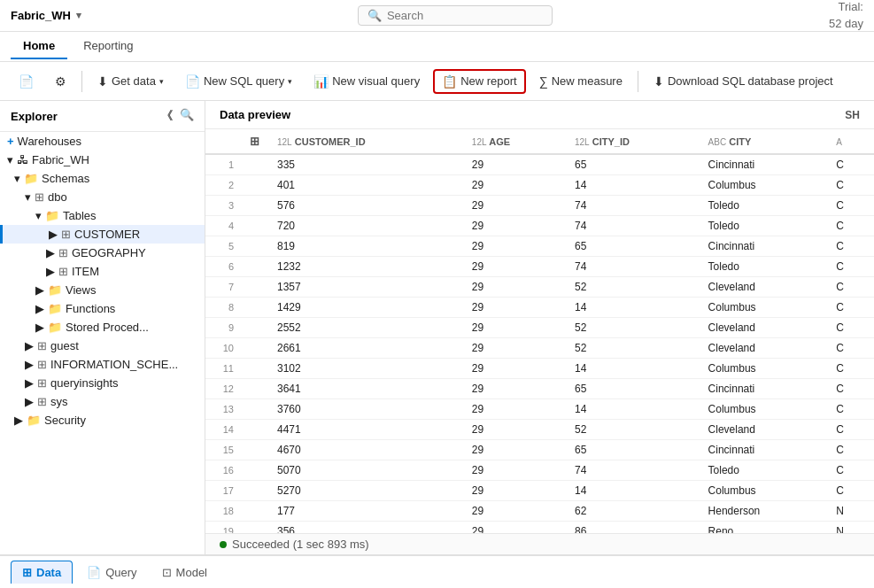 The height and width of the screenshot is (588, 874). Describe the element at coordinates (108, 46) in the screenshot. I see `tab-reporting: Reporting` at that location.